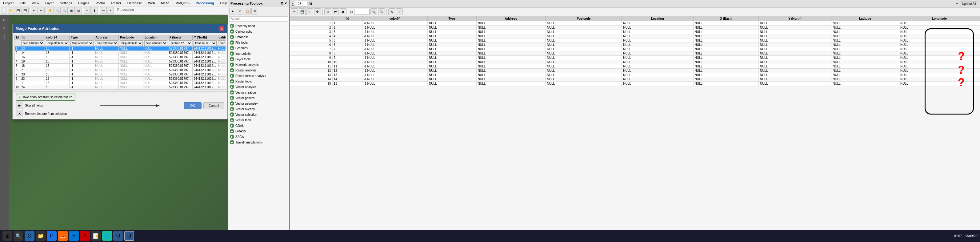 This screenshot has height=242, width=980. I want to click on zoom-map-btn: 🔍, so click(382, 12).